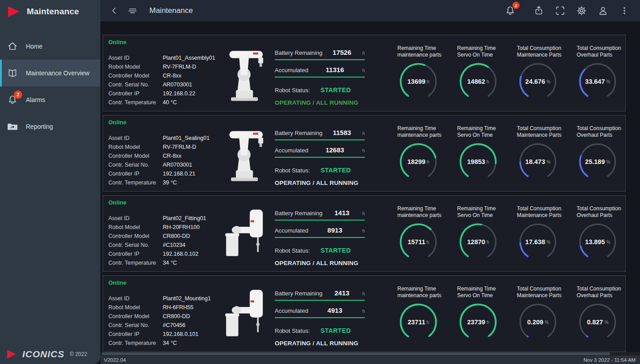 This screenshot has width=640, height=364. What do you see at coordinates (539, 11) in the screenshot?
I see `share-icon` at bounding box center [539, 11].